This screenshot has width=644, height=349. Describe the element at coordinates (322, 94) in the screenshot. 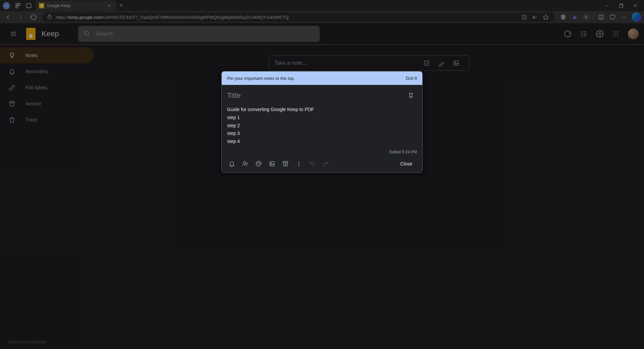

I see `note-title-row` at that location.